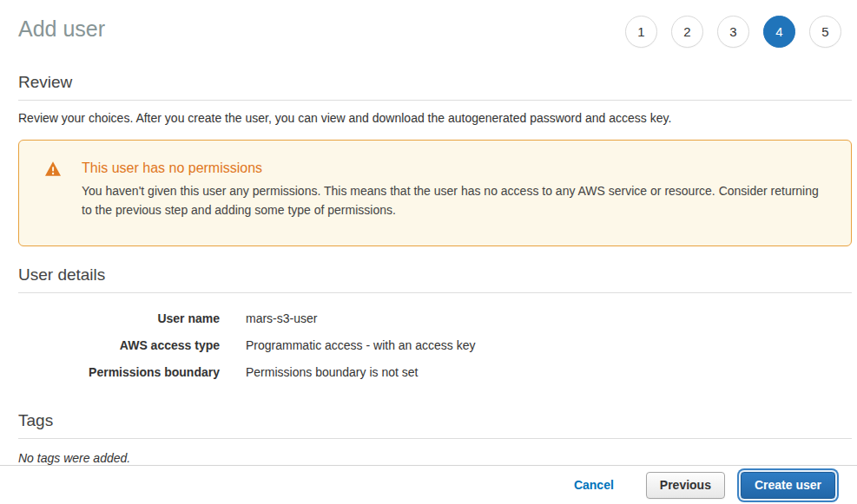 The width and height of the screenshot is (857, 504). Describe the element at coordinates (686, 486) in the screenshot. I see `previous-button: Previous` at that location.